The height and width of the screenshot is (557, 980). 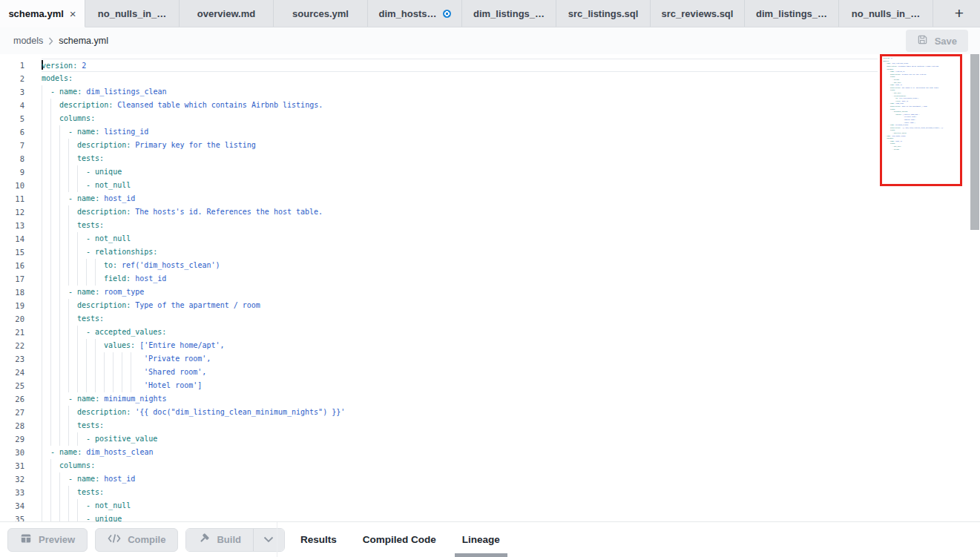 What do you see at coordinates (490, 105) in the screenshot?
I see `code-line: 4description: Cleansed table which conta…` at bounding box center [490, 105].